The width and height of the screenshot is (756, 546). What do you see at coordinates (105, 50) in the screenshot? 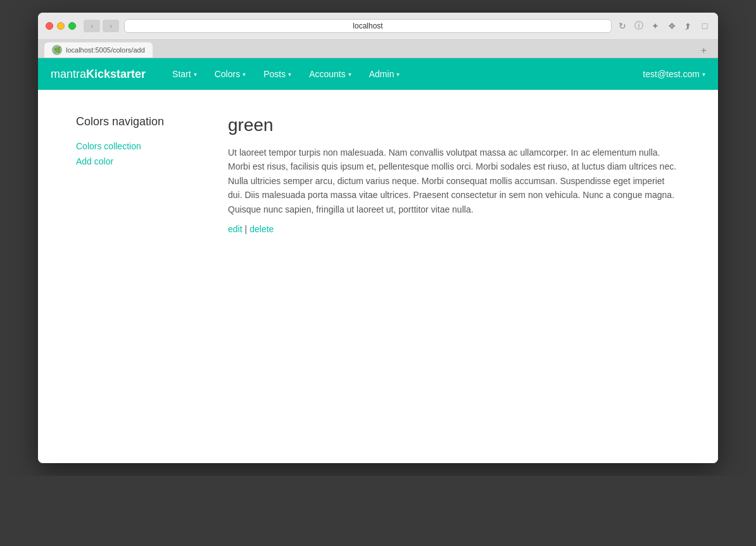
I see `tab-url: localhost:5005/colors/add` at bounding box center [105, 50].